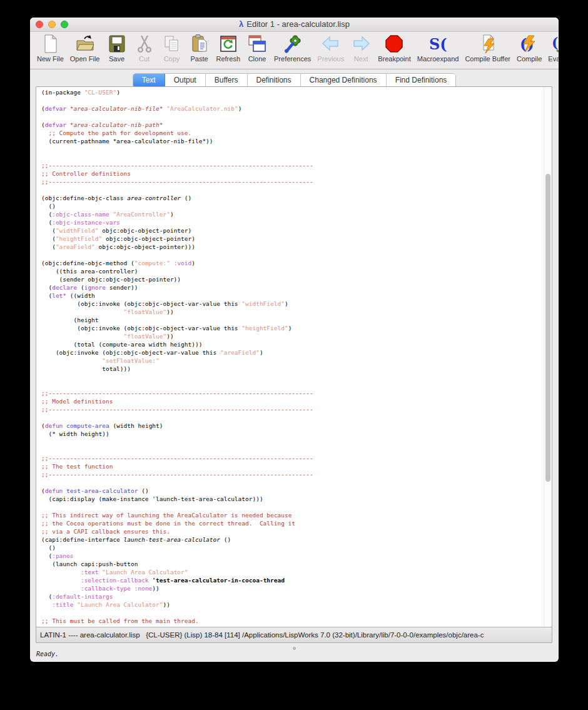 The image size is (588, 710). I want to click on toolbar-button-breakpoint: Breakpoint, so click(394, 48).